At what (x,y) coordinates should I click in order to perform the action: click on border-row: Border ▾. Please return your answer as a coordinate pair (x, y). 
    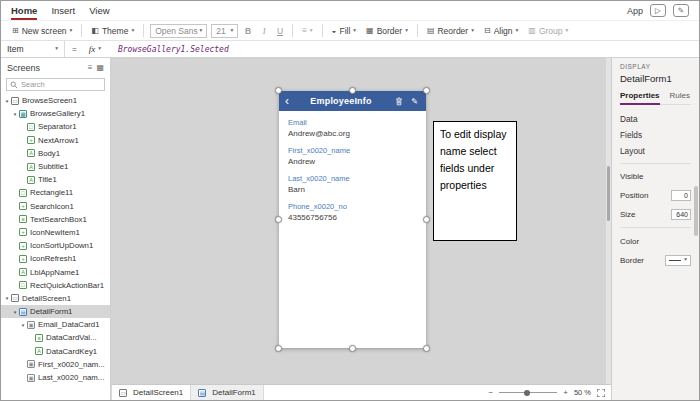
    Looking at the image, I should click on (656, 260).